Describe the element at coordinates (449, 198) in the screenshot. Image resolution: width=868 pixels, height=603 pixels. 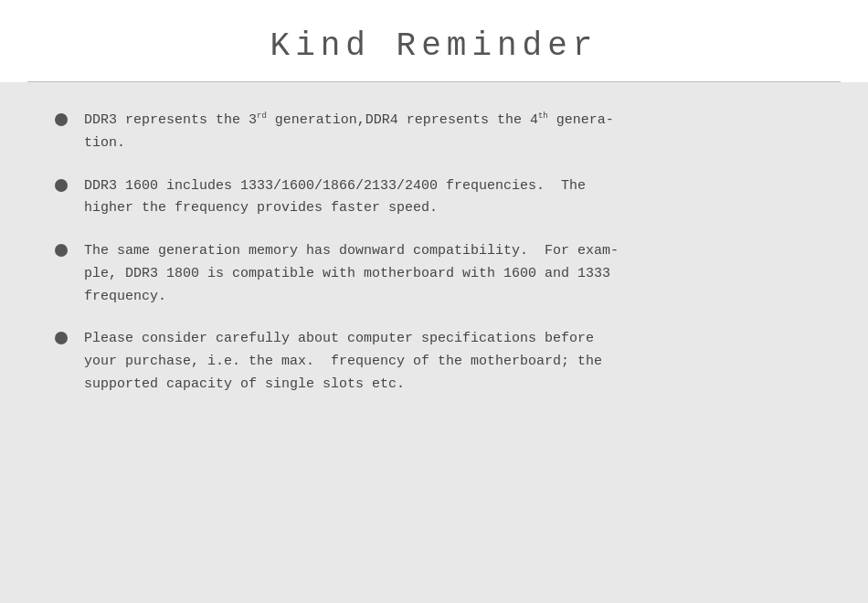
I see `bullet-text-2: DDR3 1600 includes 1333/1600/1866/2133/2…` at that location.